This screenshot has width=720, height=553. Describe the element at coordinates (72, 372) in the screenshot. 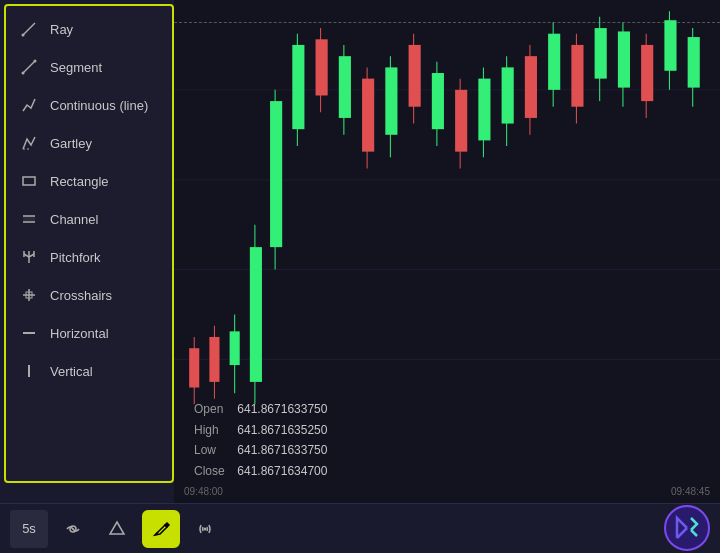

I see `tool-label-vertical: Vertical` at that location.